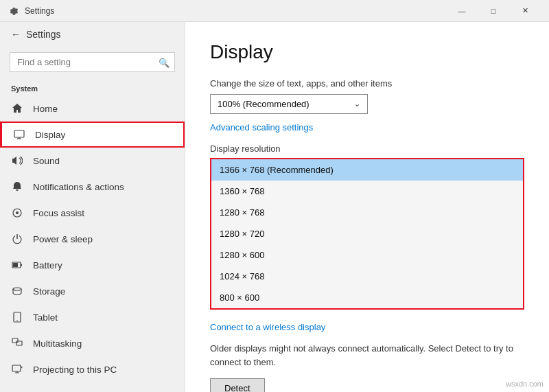 This screenshot has height=392, width=549. What do you see at coordinates (45, 108) in the screenshot?
I see `home-label: Home` at bounding box center [45, 108].